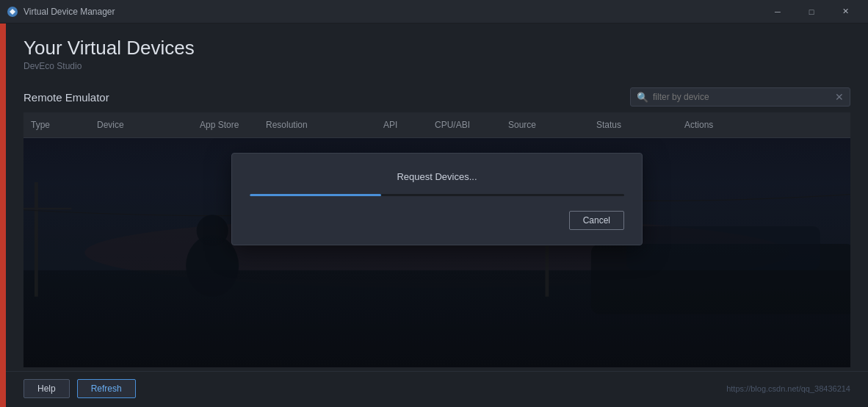 This screenshot has height=407, width=868. Describe the element at coordinates (402, 125) in the screenshot. I see `col-api: API` at that location.